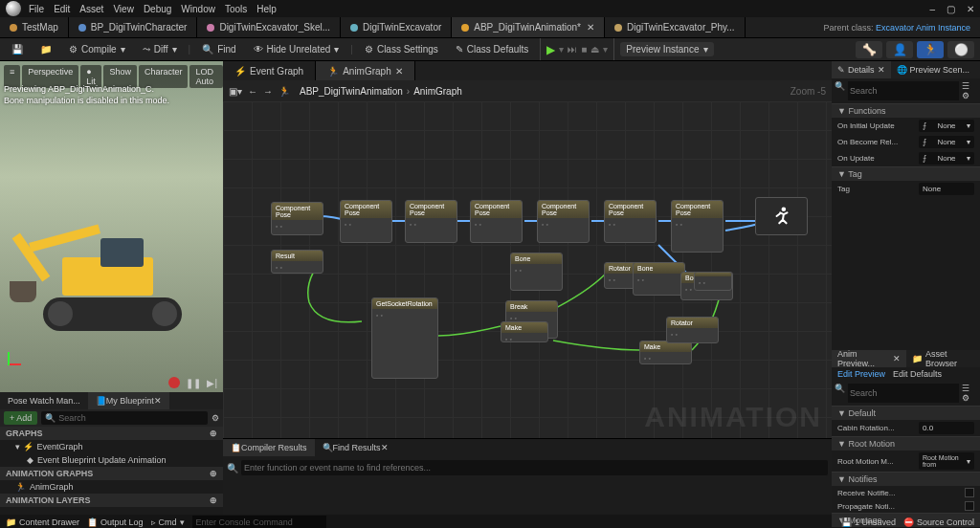  Describe the element at coordinates (111, 433) in the screenshot. I see `graphs-section: GRAPHS⊕` at that location.